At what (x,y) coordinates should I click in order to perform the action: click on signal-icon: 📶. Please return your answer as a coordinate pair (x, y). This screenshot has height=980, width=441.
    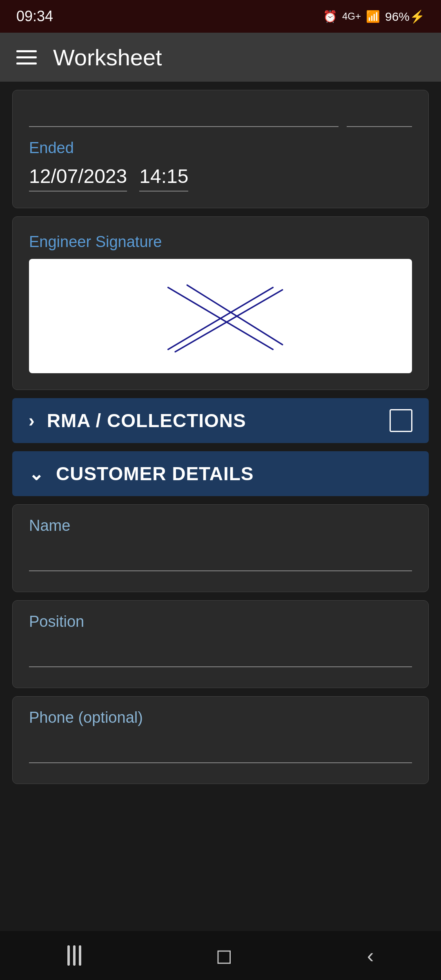
    Looking at the image, I should click on (373, 16).